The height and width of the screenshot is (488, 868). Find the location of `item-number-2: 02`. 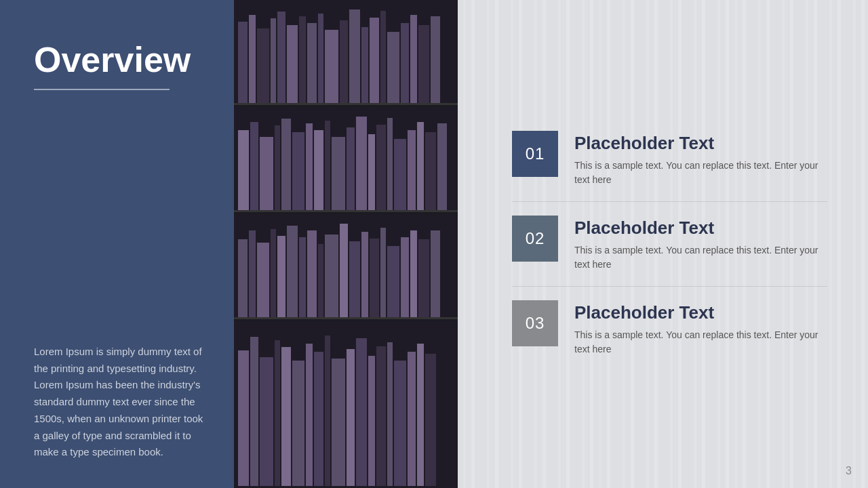

item-number-2: 02 is located at coordinates (536, 239).